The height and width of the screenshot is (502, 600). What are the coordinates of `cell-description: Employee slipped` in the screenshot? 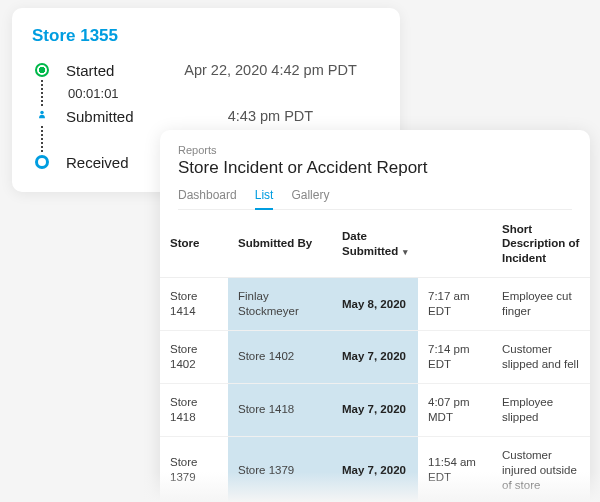 It's located at (541, 410).